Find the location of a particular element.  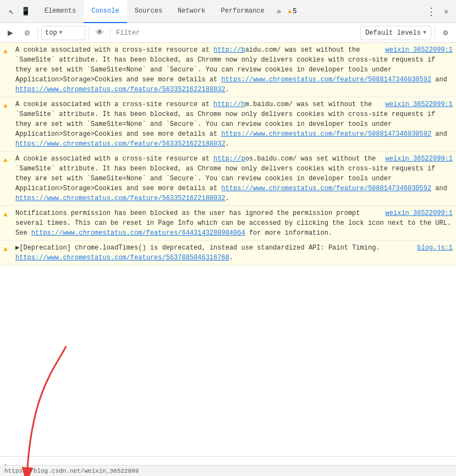

close-devtools-button: ✕ is located at coordinates (446, 12).